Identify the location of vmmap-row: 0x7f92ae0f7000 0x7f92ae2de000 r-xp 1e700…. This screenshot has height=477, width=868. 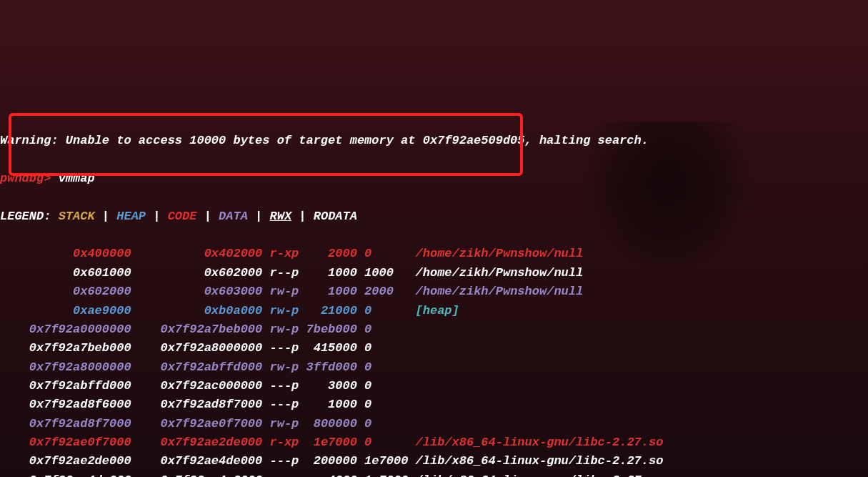
(434, 443).